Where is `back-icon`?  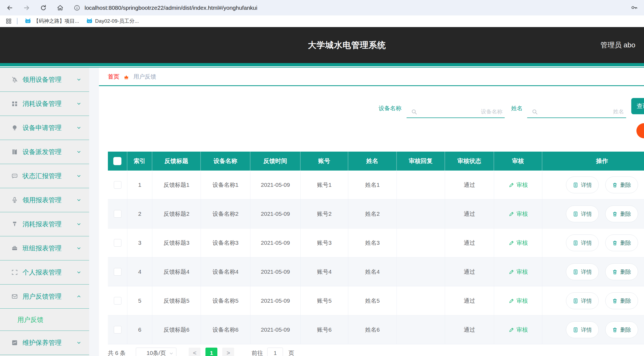 back-icon is located at coordinates (10, 8).